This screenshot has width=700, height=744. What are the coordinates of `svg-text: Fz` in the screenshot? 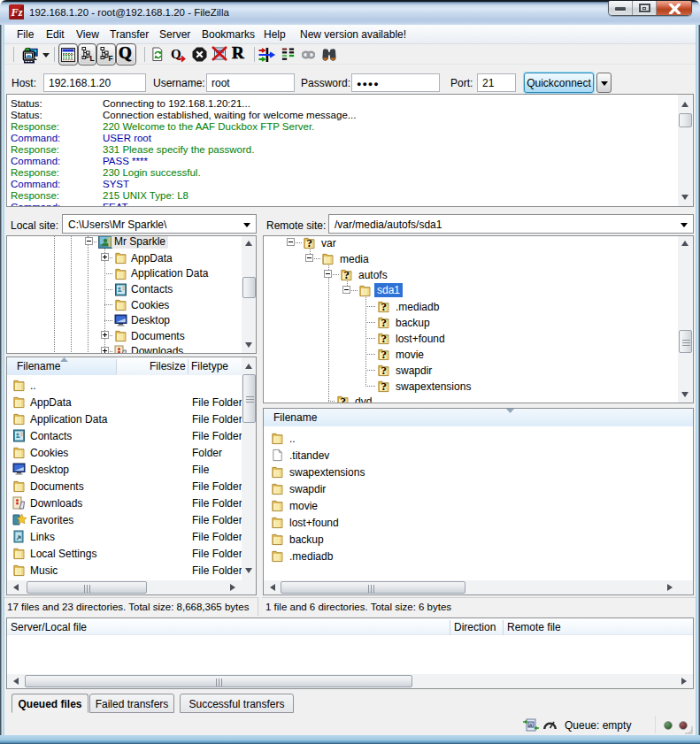 It's located at (17, 12).